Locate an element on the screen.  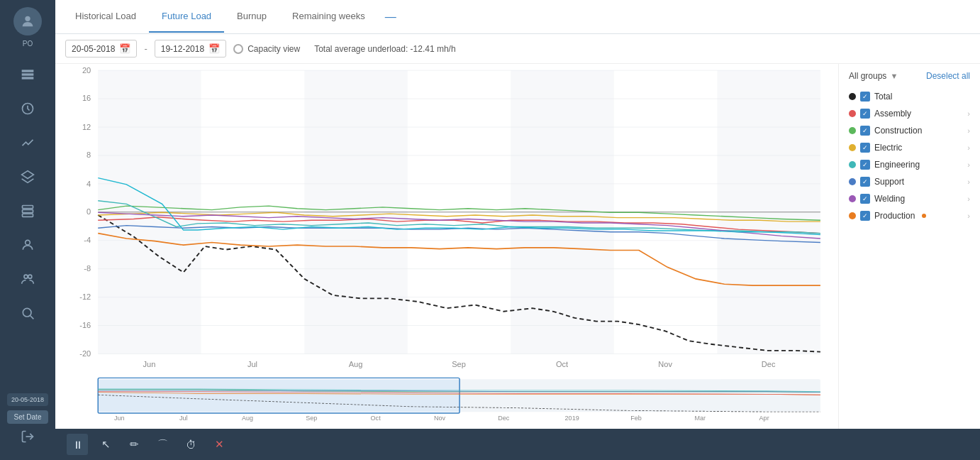
bottom-toolbar: ⏸ ↖ ✏ ⌒ ⏱ ✕ is located at coordinates (518, 444).